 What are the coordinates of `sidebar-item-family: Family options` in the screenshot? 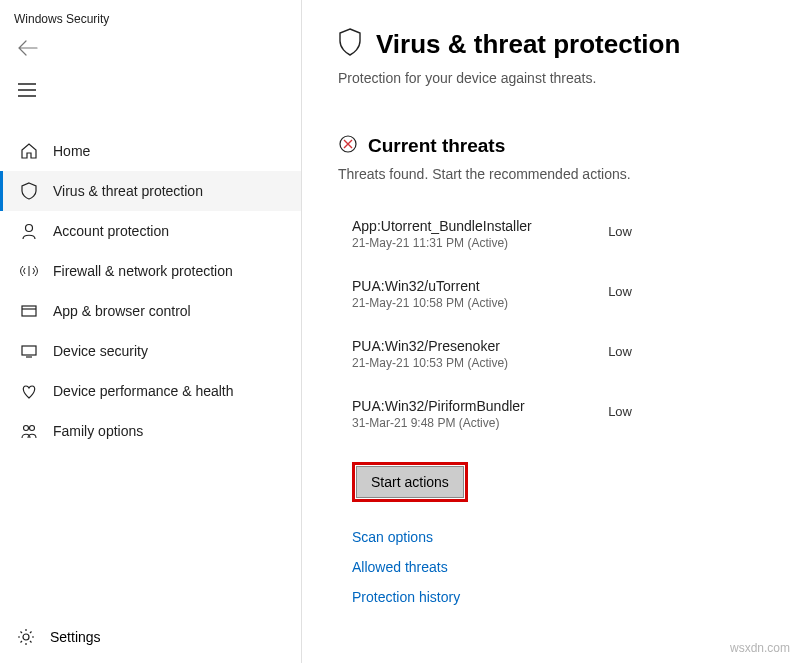 It's located at (150, 431).